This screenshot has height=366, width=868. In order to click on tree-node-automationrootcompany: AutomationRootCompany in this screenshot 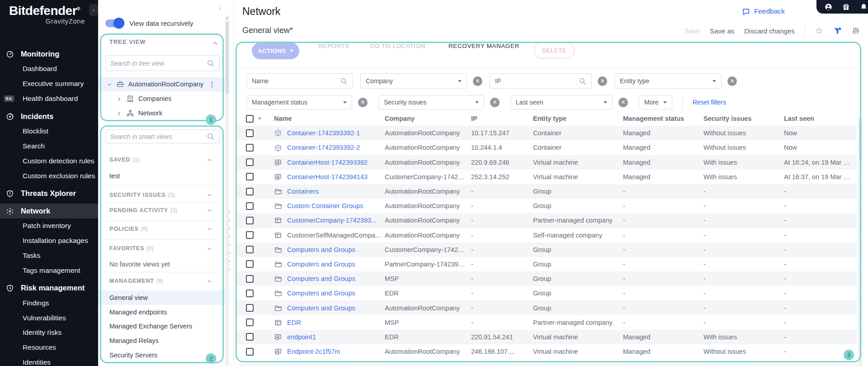, I will do `click(162, 84)`.